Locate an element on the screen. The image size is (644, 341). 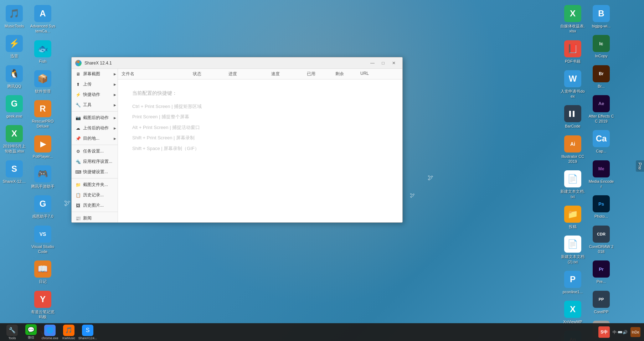
history-icon: 📋 is located at coordinates (78, 195).